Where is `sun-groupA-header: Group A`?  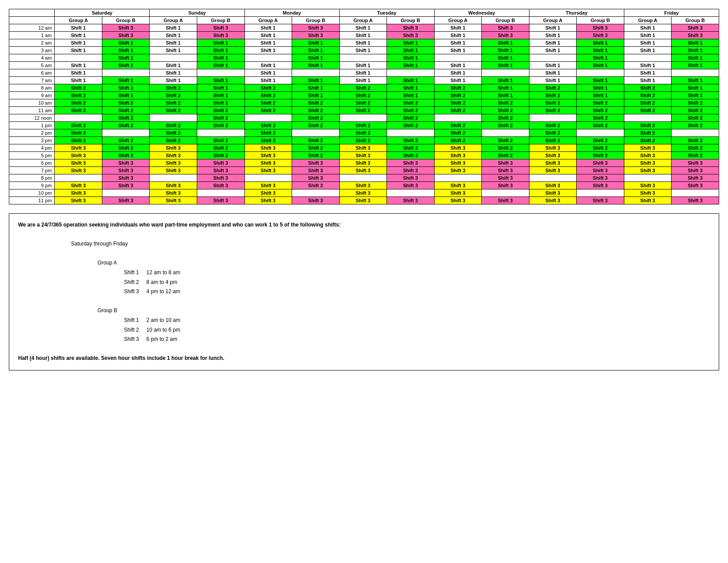
sun-groupA-header: Group A is located at coordinates (173, 20).